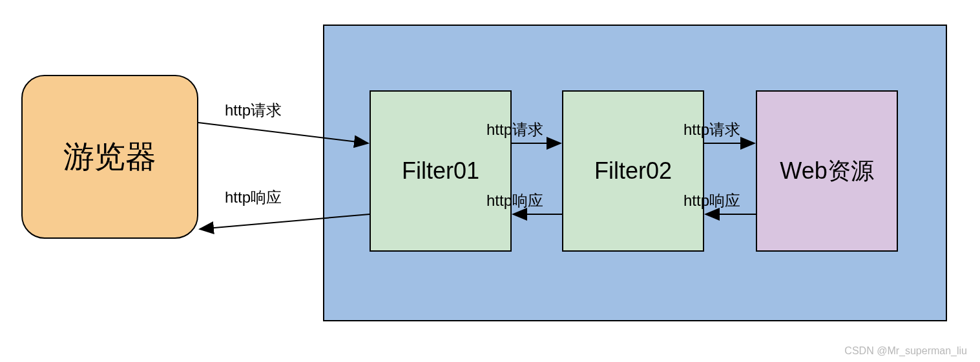 Image resolution: width=980 pixels, height=362 pixels. Describe the element at coordinates (633, 171) in the screenshot. I see `filter02-node: Filter02` at that location.